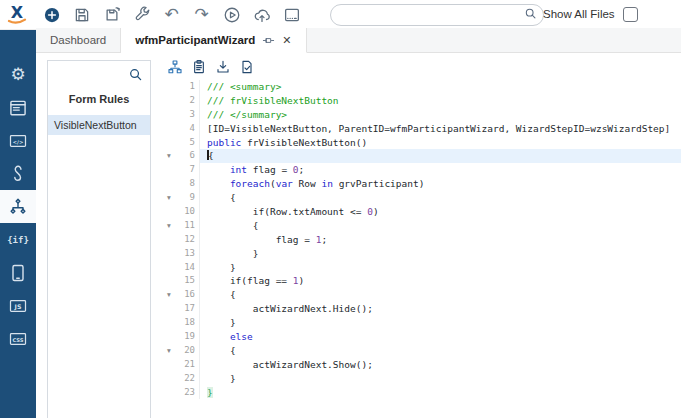 This screenshot has height=418, width=681. I want to click on code-line: 18 }, so click(422, 323).